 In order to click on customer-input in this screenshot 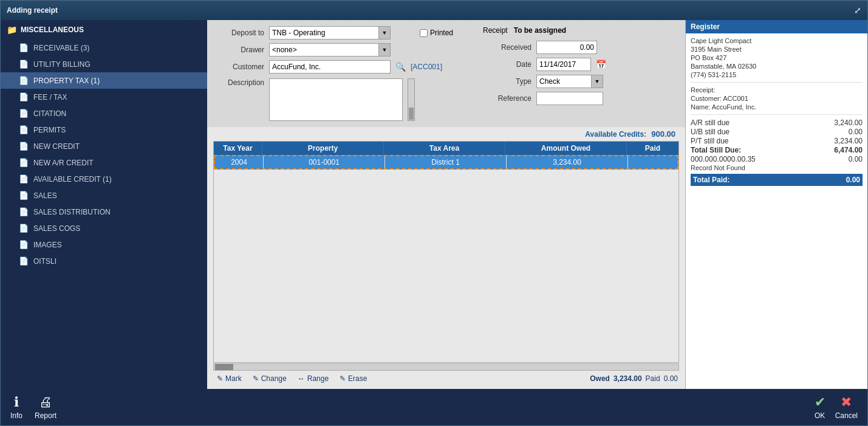, I will do `click(330, 67)`.